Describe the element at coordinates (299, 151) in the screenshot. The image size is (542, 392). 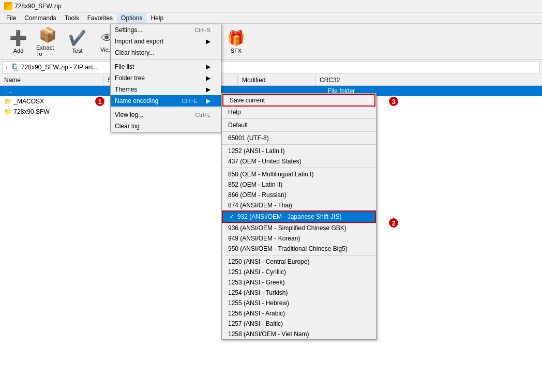
I see `encoding-1252: 1252 (ANSI - Latin I)` at that location.